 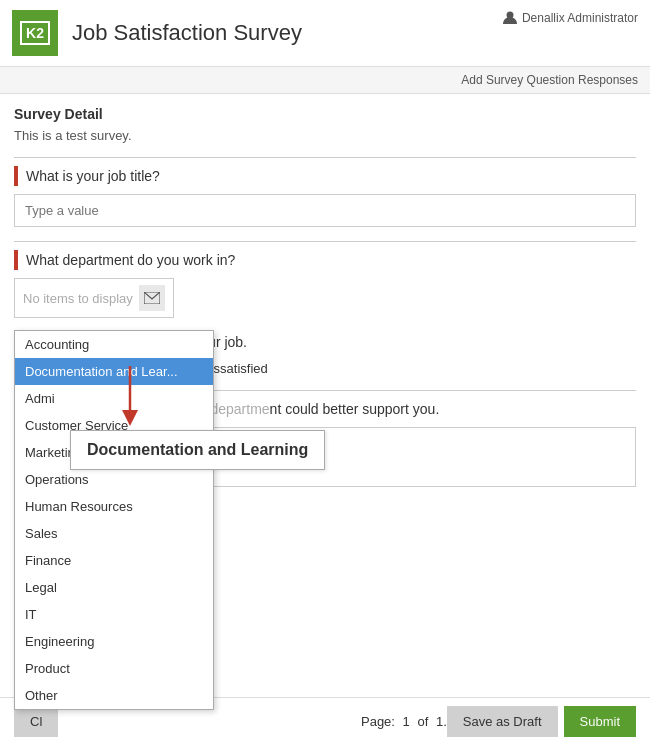 I want to click on q2-label: What department do you work in?, so click(x=325, y=260).